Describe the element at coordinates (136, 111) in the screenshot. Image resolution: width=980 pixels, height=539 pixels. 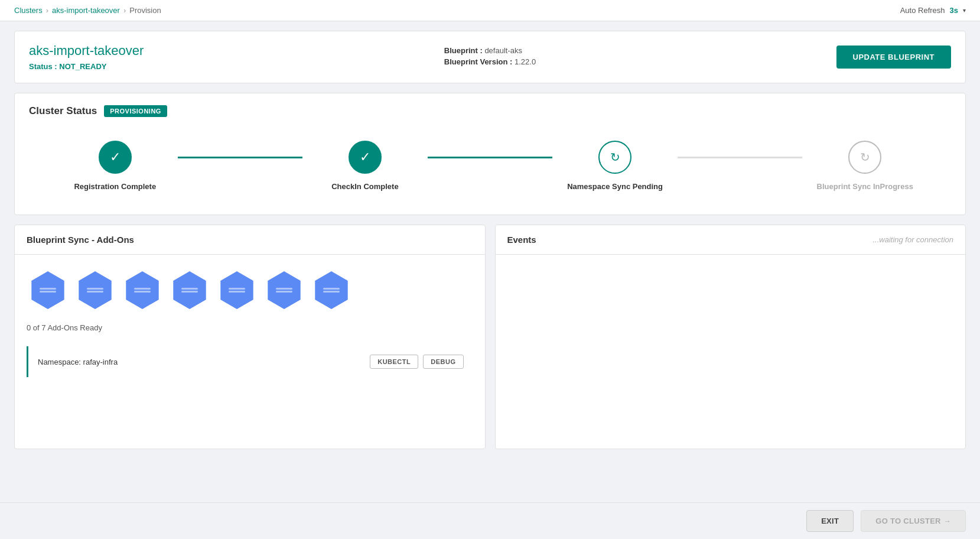
I see `provisioning-badge: PROVISIONING` at that location.